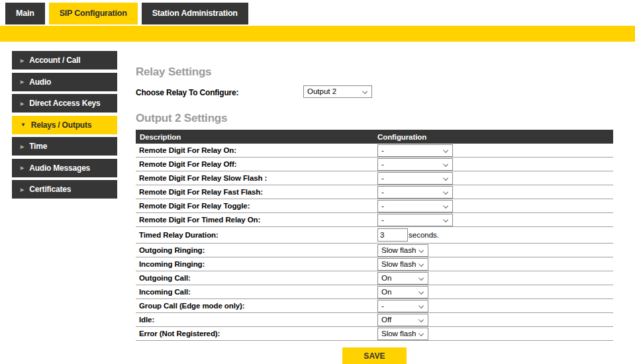 The image size is (635, 364). I want to click on row-select: Off, so click(403, 320).